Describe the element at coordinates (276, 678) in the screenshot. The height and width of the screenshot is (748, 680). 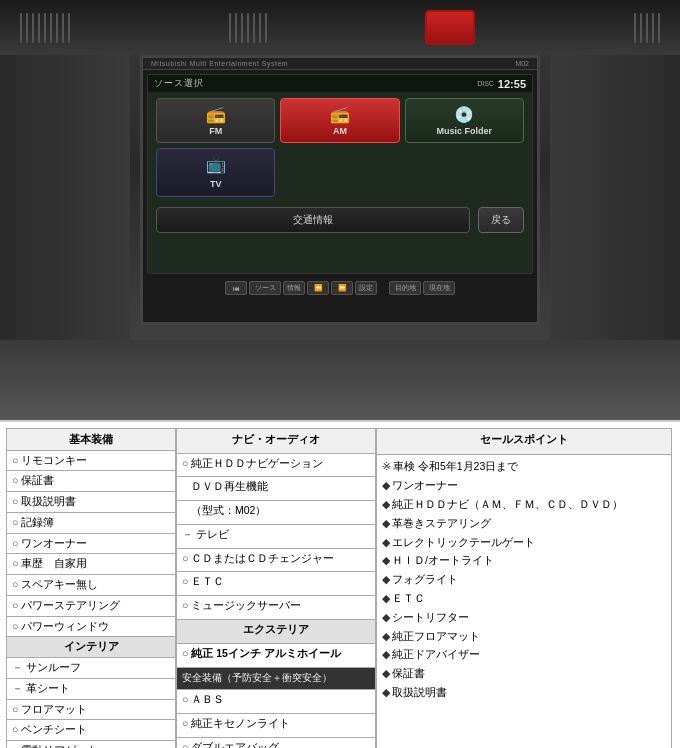
I see `section-header: 安全装備（予防安全＋衝突安全）` at that location.